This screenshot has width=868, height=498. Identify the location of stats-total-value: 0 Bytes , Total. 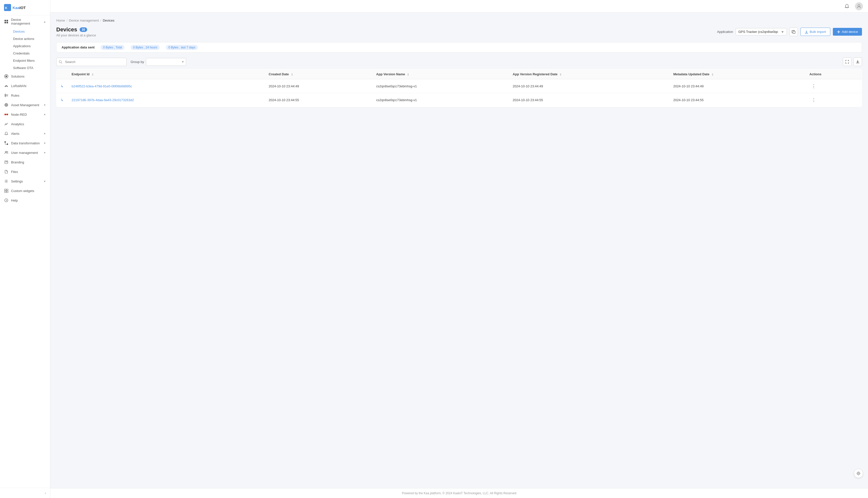
(112, 47).